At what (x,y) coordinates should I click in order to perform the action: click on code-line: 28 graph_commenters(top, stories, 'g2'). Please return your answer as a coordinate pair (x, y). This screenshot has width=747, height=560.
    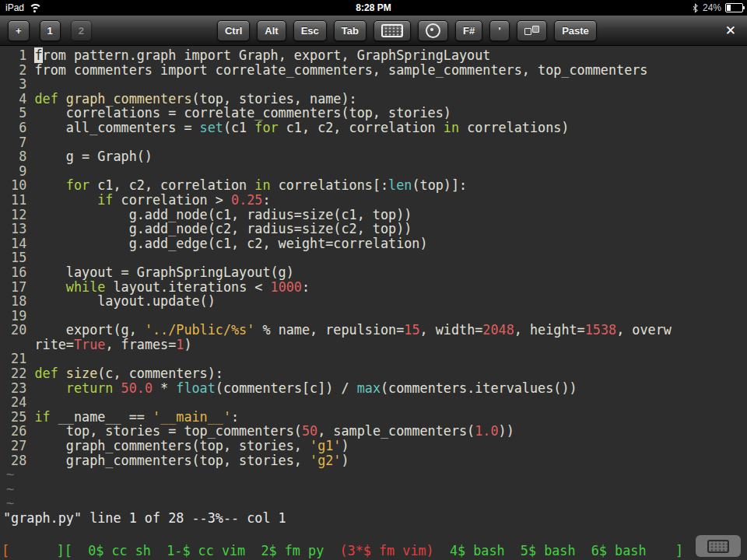
    Looking at the image, I should click on (375, 460).